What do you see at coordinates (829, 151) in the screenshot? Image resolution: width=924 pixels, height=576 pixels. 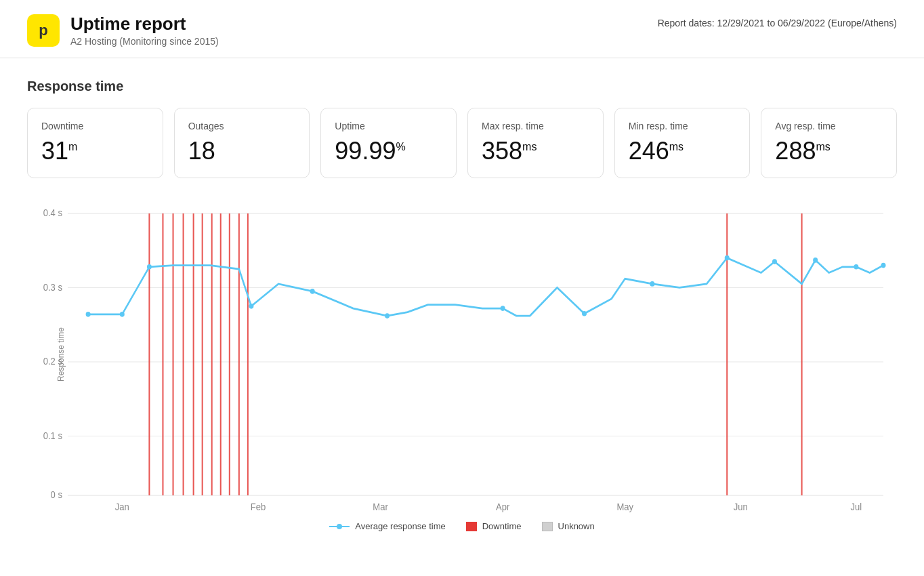 I see `stat-value: 288ms` at bounding box center [829, 151].